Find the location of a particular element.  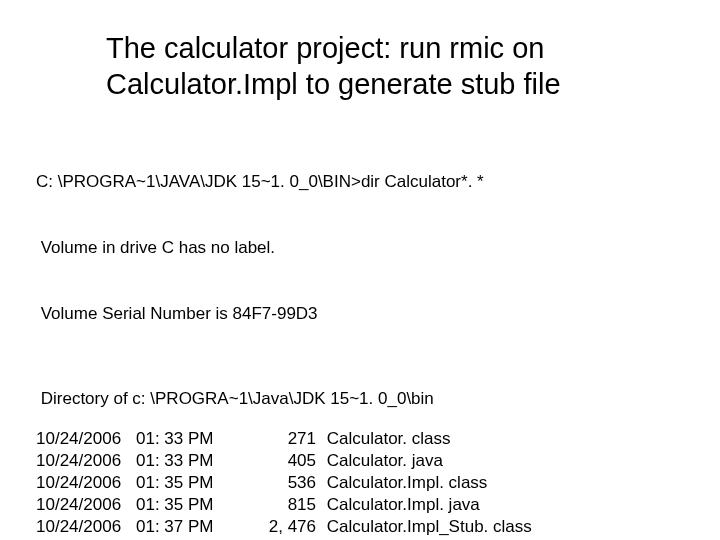

file-row: 10/24/200601: 35 PM815 Calculator.Impl. … is located at coordinates (360, 505).